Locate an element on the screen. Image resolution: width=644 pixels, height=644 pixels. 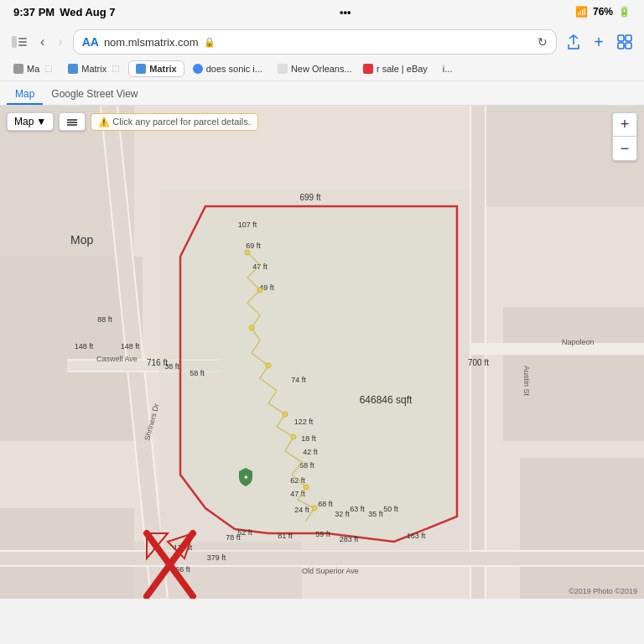
forward-button: › is located at coordinates (60, 42).